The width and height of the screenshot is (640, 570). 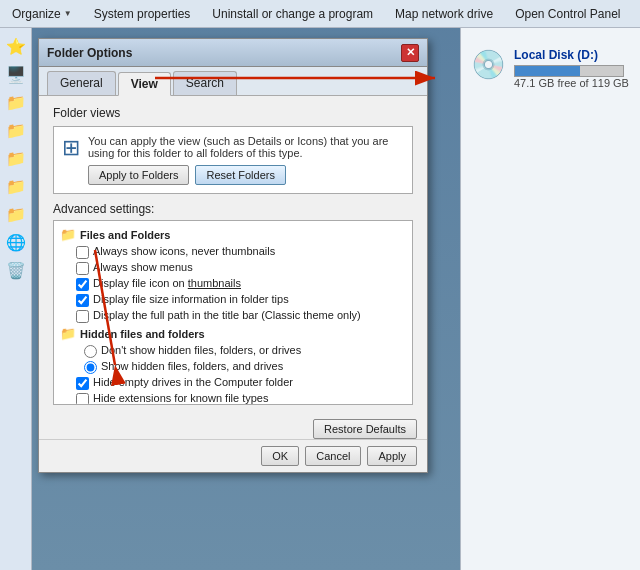 I want to click on dialog-title: Folder Options, so click(x=90, y=53).